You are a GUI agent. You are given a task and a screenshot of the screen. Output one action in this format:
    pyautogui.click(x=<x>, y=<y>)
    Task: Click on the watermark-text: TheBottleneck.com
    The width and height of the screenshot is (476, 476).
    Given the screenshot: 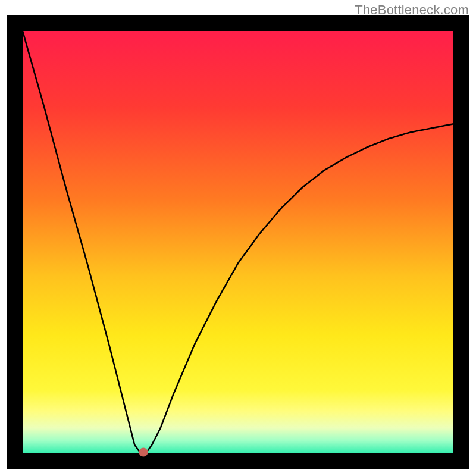 What is the action you would take?
    pyautogui.click(x=412, y=10)
    